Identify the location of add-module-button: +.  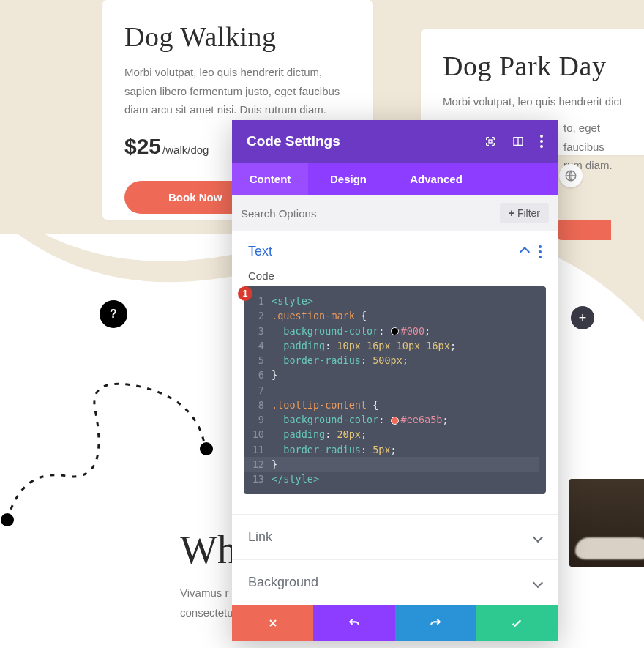
(583, 318).